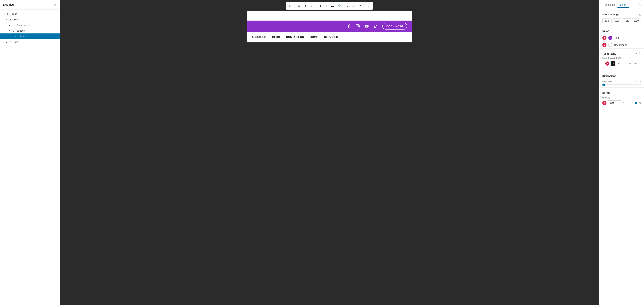  What do you see at coordinates (333, 6) in the screenshot?
I see `toolbar-align-justify-button: ▬` at bounding box center [333, 6].